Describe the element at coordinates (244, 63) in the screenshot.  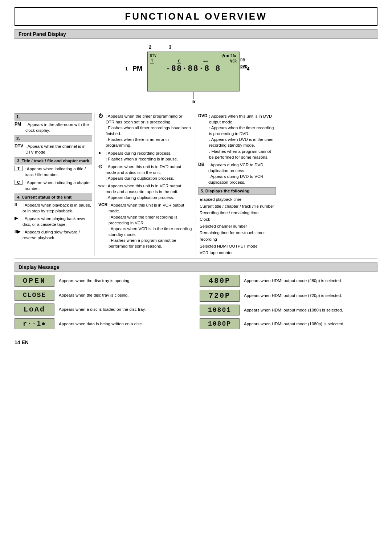
I see `lcd-db-dvd-labels: DB DVD` at that location.